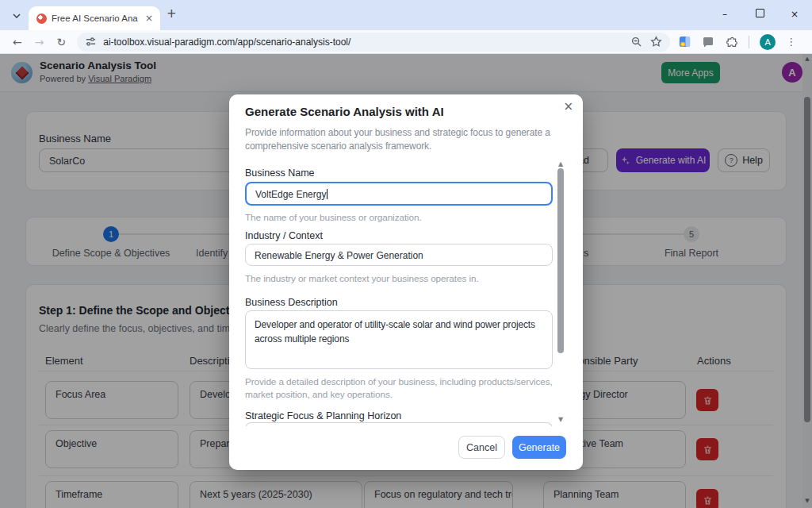  I want to click on site-settings-icon, so click(90, 41).